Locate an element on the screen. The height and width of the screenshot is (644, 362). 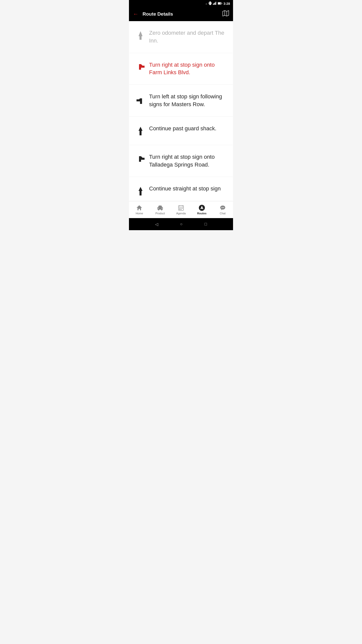
nav-label-home: Home is located at coordinates (139, 213).